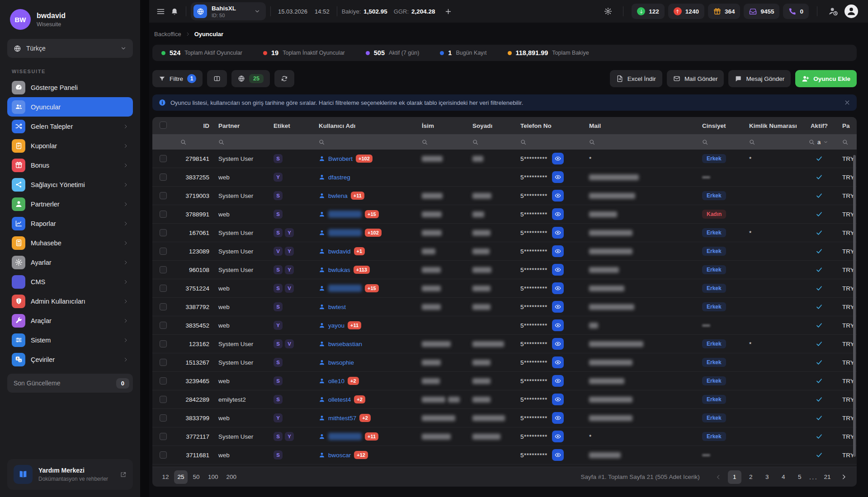 Image resolution: width=868 pixels, height=497 pixels. What do you see at coordinates (332, 307) in the screenshot?
I see `username-link: bwtest` at bounding box center [332, 307].